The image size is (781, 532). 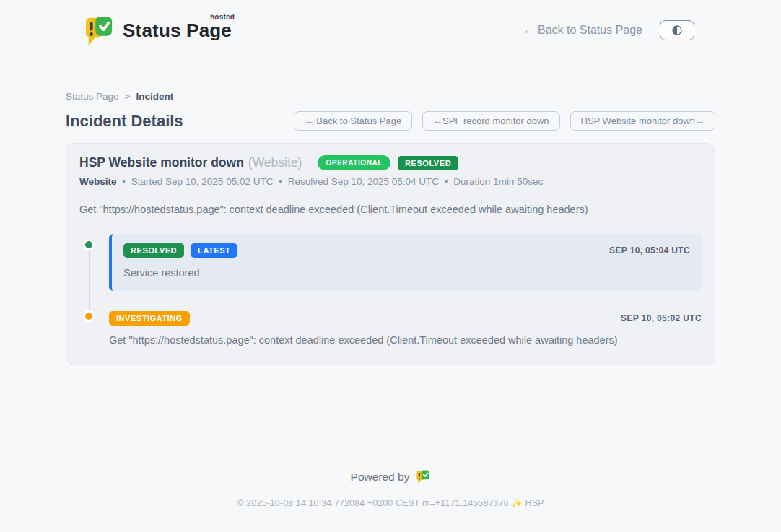 I want to click on brand-superscript: hosted, so click(x=222, y=17).